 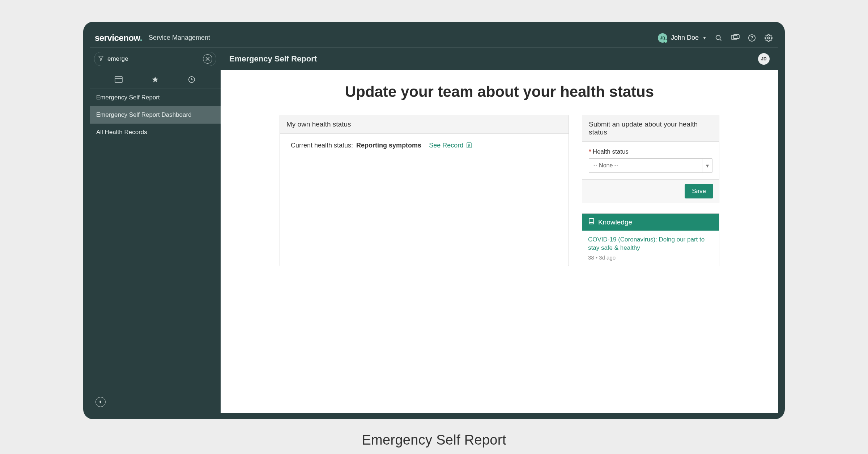 I want to click on nav-item-emergency-self-report: Emergency Self Report, so click(x=155, y=98).